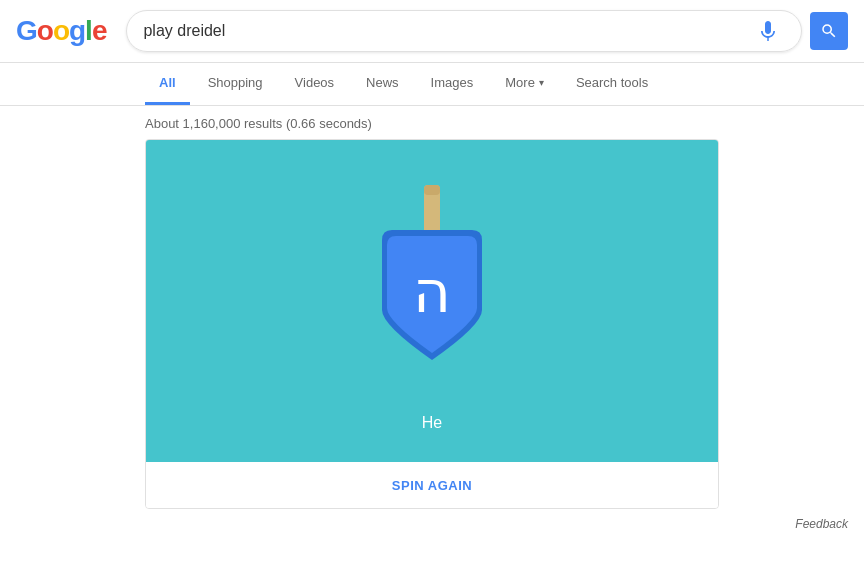  What do you see at coordinates (524, 84) in the screenshot?
I see `tab-more: More ▾` at bounding box center [524, 84].